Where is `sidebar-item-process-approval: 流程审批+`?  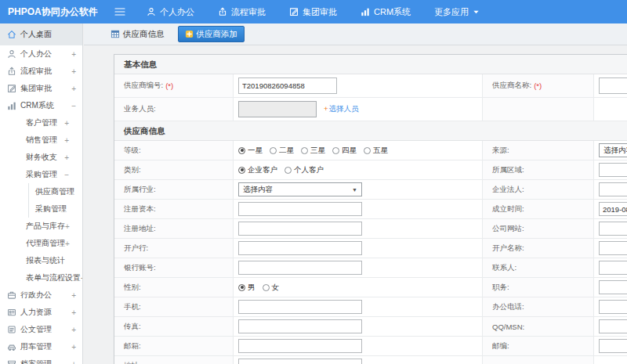
sidebar-item-process-approval: 流程审批+ is located at coordinates (41, 71).